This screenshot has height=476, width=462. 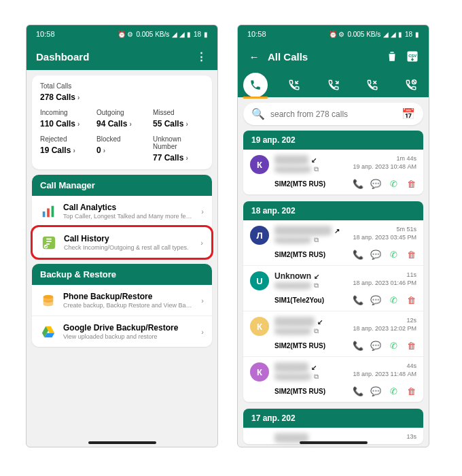 I want to click on csv-export-icon: CSV, so click(x=412, y=56).